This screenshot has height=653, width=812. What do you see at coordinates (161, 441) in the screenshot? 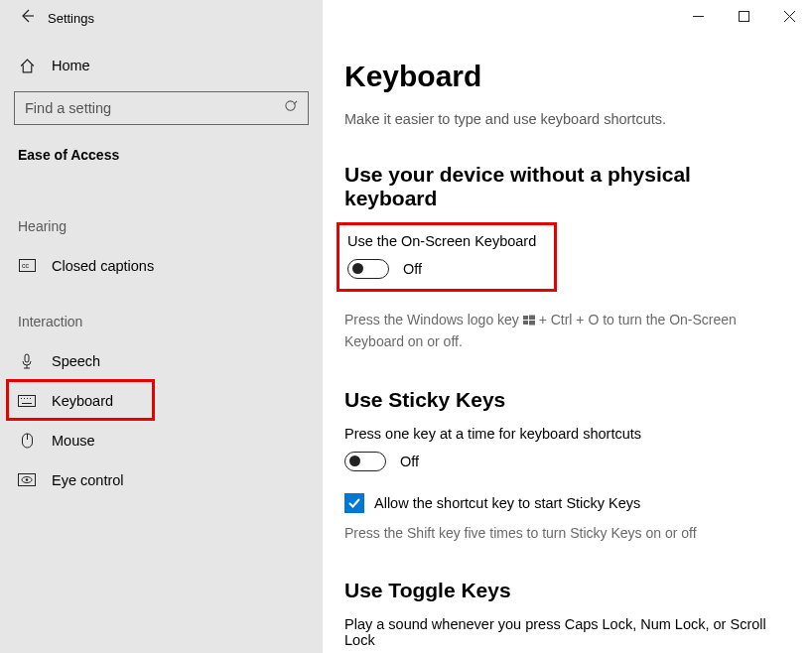
I see `sidebar-item-mouse: Mouse` at bounding box center [161, 441].